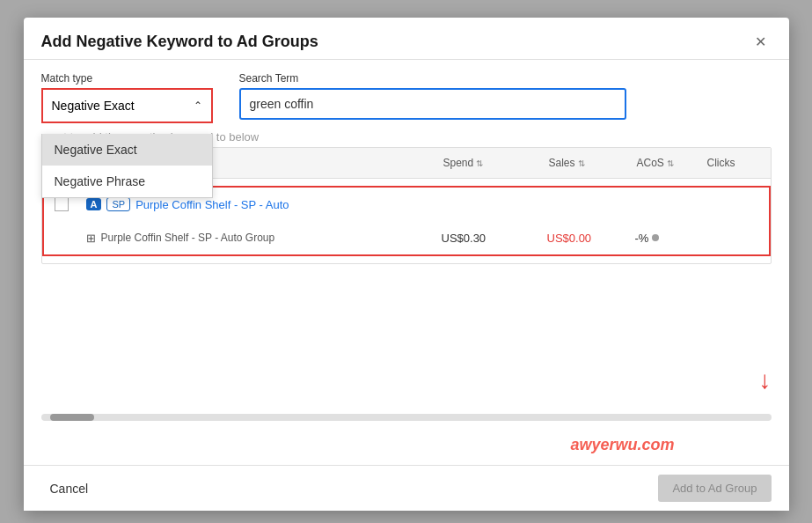 The image size is (812, 523). I want to click on sub-spend: US$0.30, so click(487, 238).